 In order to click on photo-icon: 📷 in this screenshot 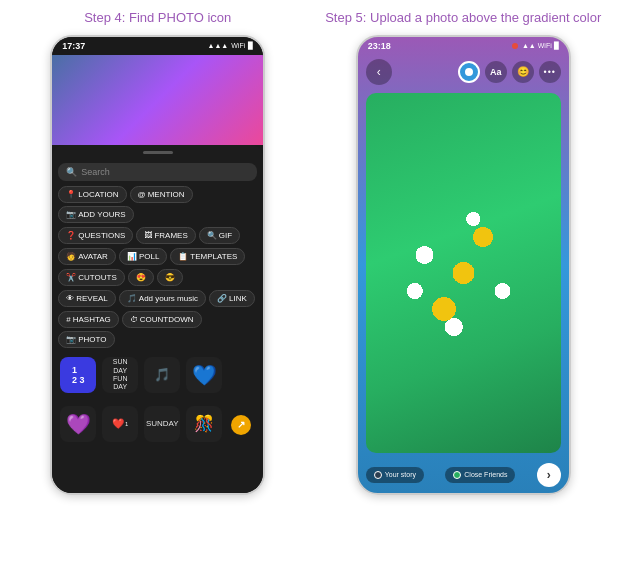, I will do `click(71, 340)`.